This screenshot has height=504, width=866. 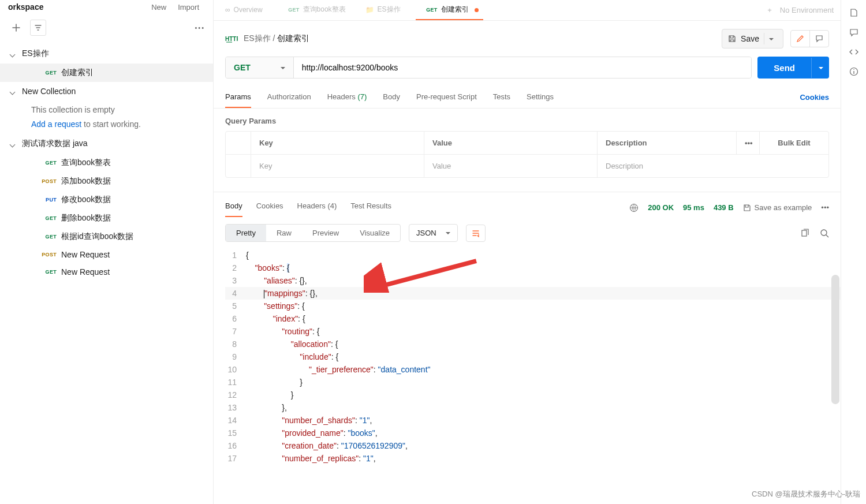 I want to click on new-button: New, so click(x=159, y=7).